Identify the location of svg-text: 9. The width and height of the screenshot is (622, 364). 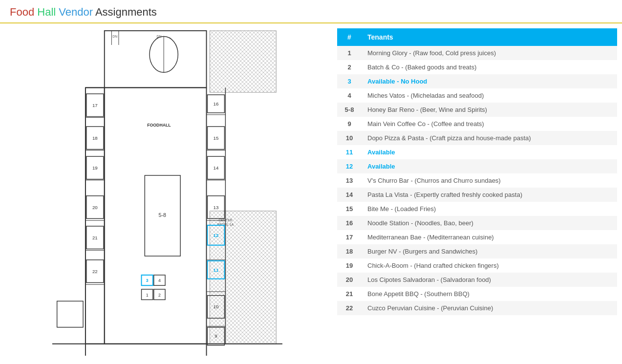
(216, 336).